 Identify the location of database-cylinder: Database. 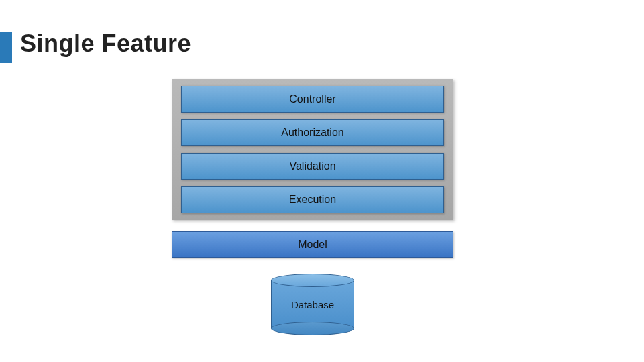
(313, 304).